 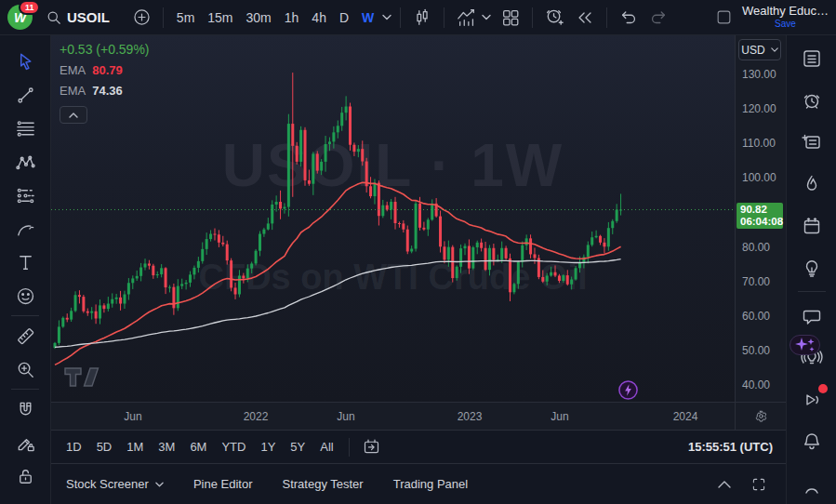 I want to click on tool-brush, so click(x=25, y=229).